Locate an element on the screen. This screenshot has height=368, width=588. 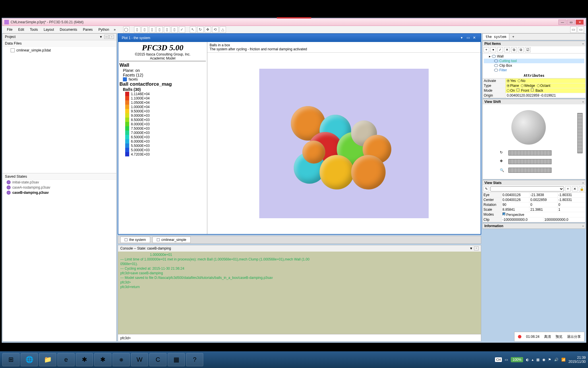
tab-cmlinear-simple: cmlinear_simple is located at coordinates (172, 240).